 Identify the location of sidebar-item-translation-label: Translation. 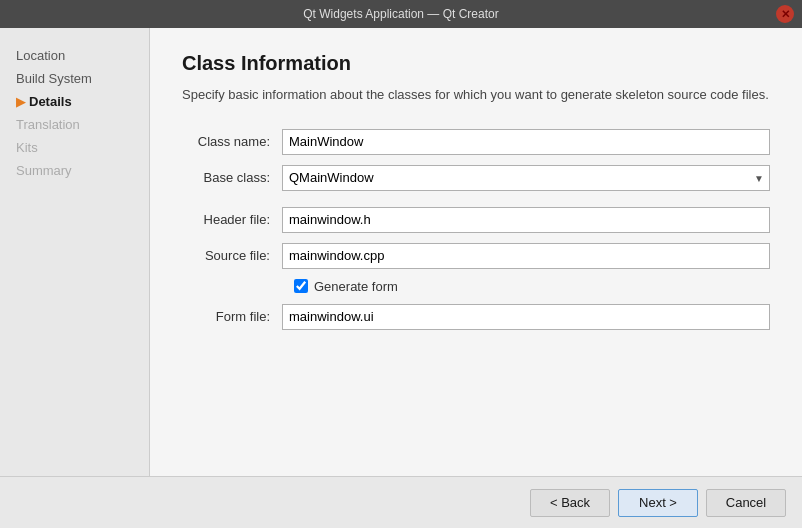
(48, 124).